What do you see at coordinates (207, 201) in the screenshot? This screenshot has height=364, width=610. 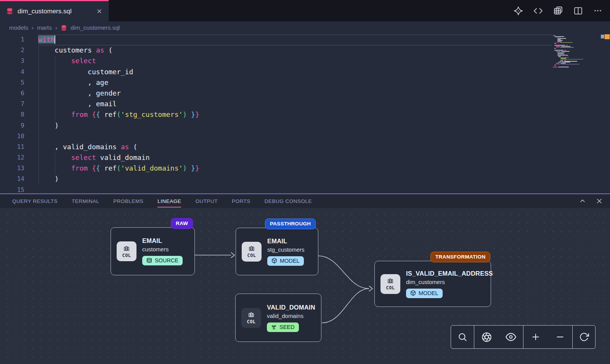 I see `panel-tab-output: OUTPUT` at bounding box center [207, 201].